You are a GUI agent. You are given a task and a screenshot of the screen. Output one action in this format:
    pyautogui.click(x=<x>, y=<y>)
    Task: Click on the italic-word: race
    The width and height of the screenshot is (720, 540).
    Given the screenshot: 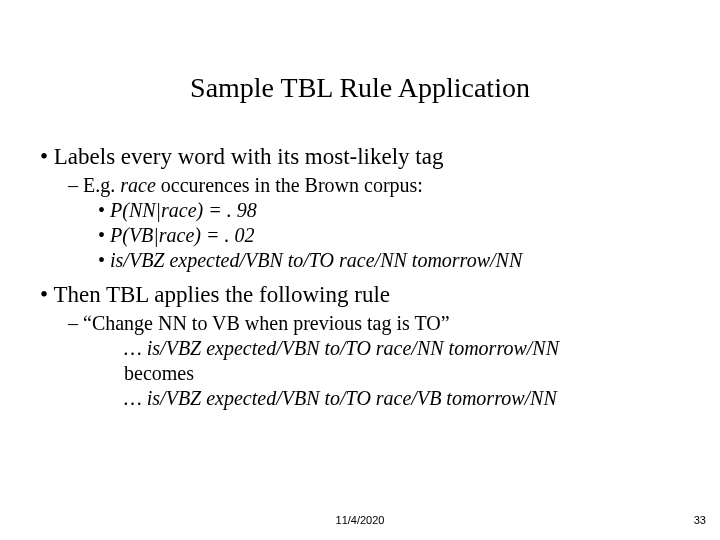 What is the action you would take?
    pyautogui.click(x=138, y=185)
    